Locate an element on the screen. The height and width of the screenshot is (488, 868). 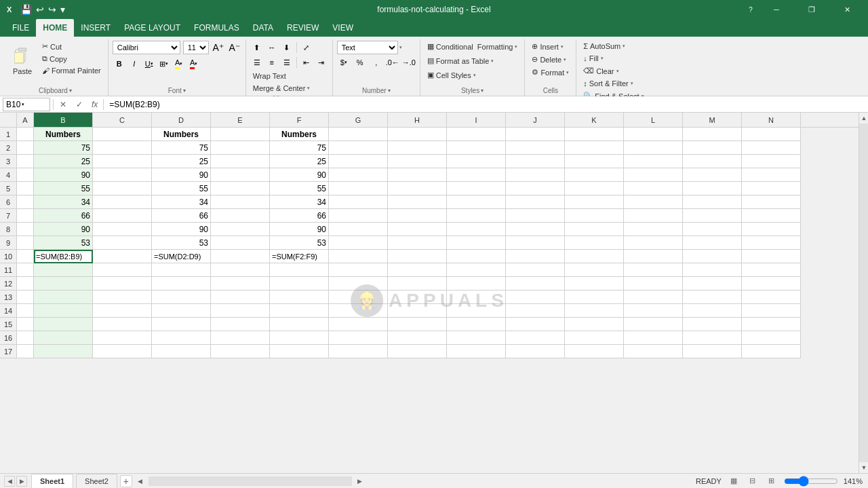
bold-button: B is located at coordinates (119, 64).